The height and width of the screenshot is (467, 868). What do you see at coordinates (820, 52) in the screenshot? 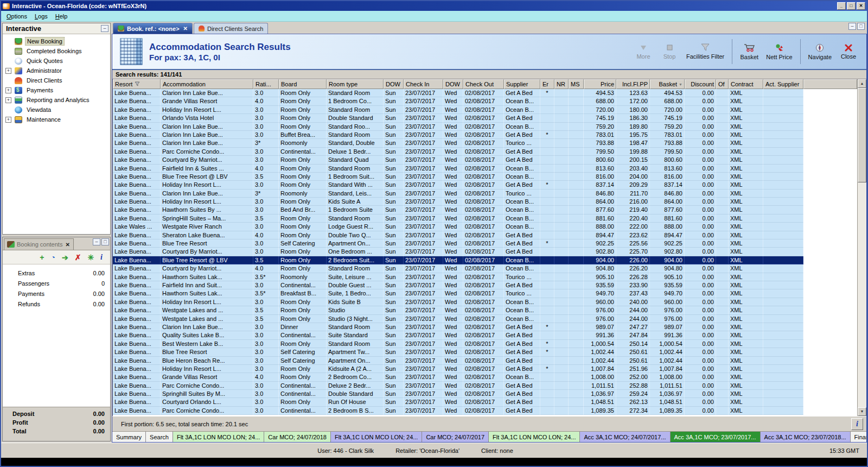
I see `navigate-button: Navigate` at bounding box center [820, 52].